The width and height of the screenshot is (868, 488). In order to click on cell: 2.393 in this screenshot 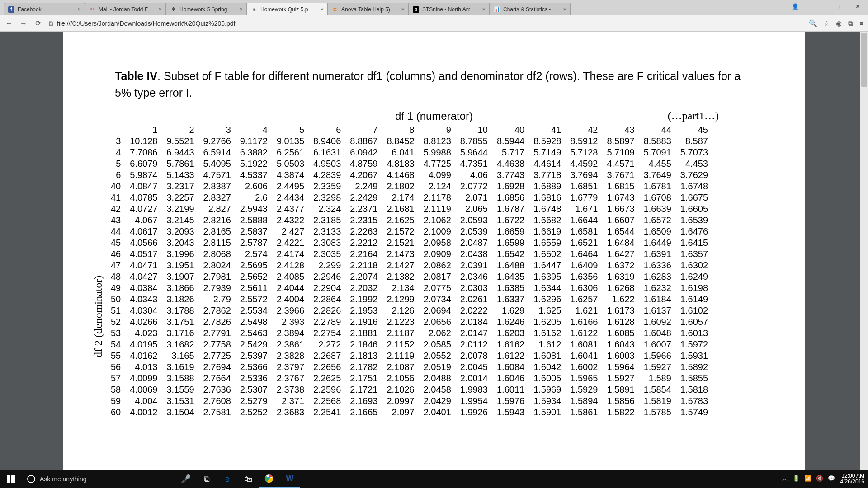, I will do `click(290, 322)`.